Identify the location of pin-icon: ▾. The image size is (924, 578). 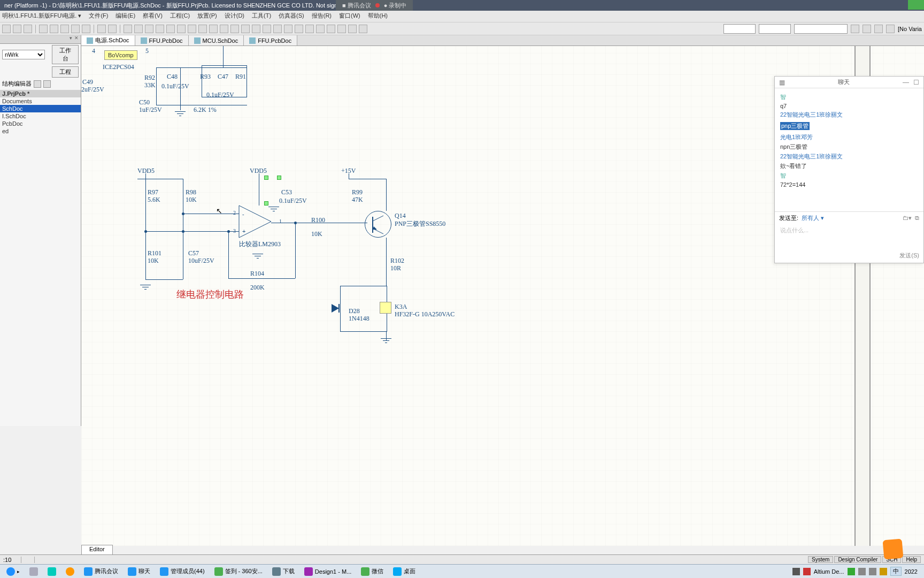
(71, 40).